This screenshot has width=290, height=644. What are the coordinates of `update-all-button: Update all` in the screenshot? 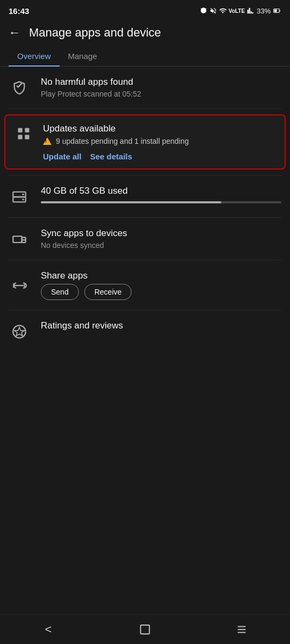 It's located at (62, 157).